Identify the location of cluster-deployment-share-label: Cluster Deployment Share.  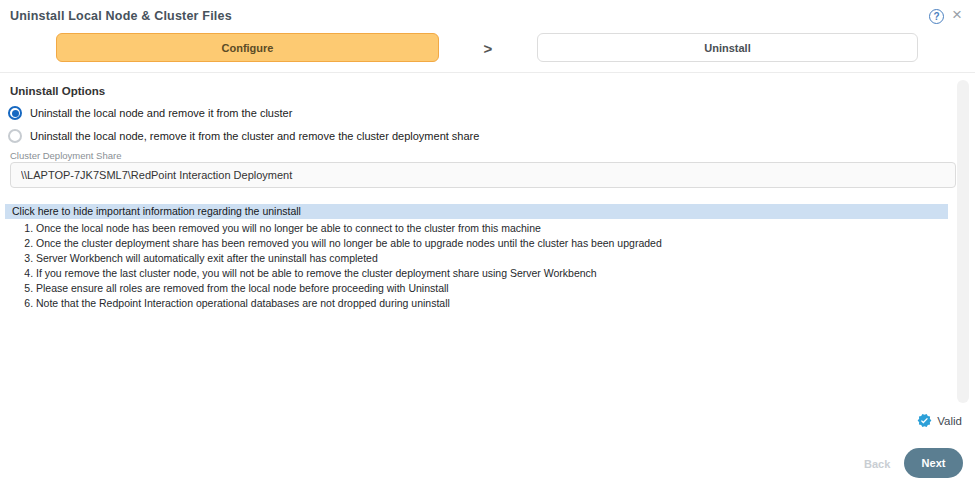
(66, 156).